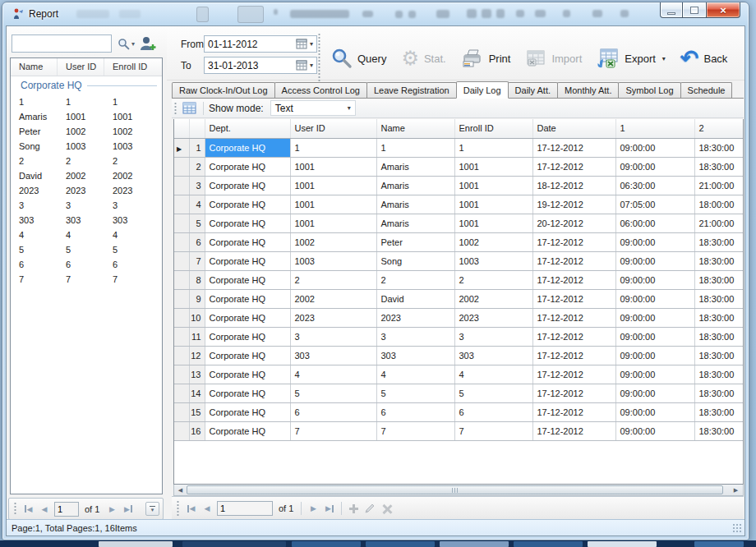  What do you see at coordinates (334, 148) in the screenshot?
I see `grid-cell: 1` at bounding box center [334, 148].